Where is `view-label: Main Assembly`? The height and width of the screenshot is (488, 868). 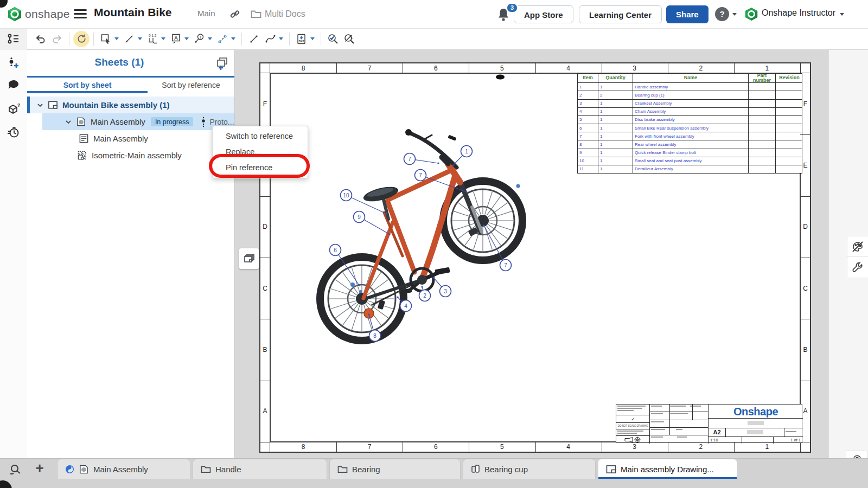 view-label: Main Assembly is located at coordinates (120, 139).